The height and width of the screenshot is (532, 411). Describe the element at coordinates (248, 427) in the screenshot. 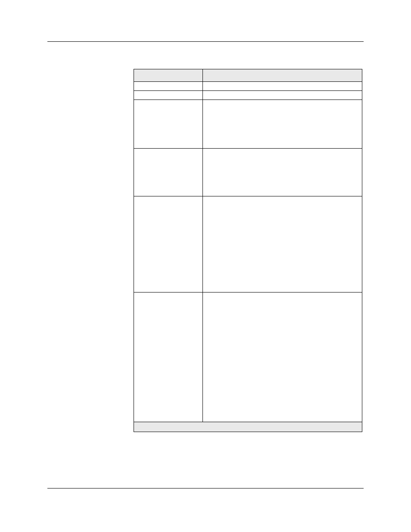

I see `table-footer-cell` at that location.